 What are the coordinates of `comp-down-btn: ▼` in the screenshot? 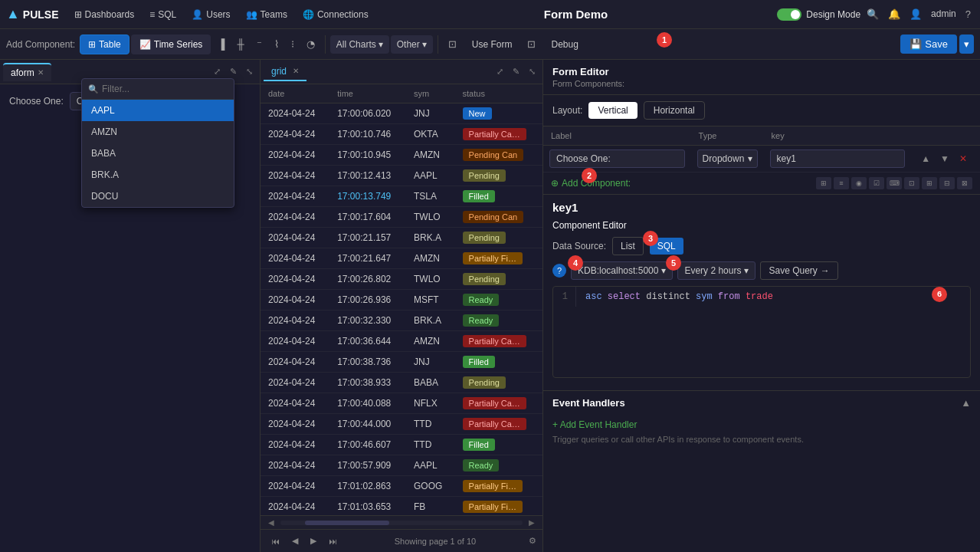 It's located at (945, 159).